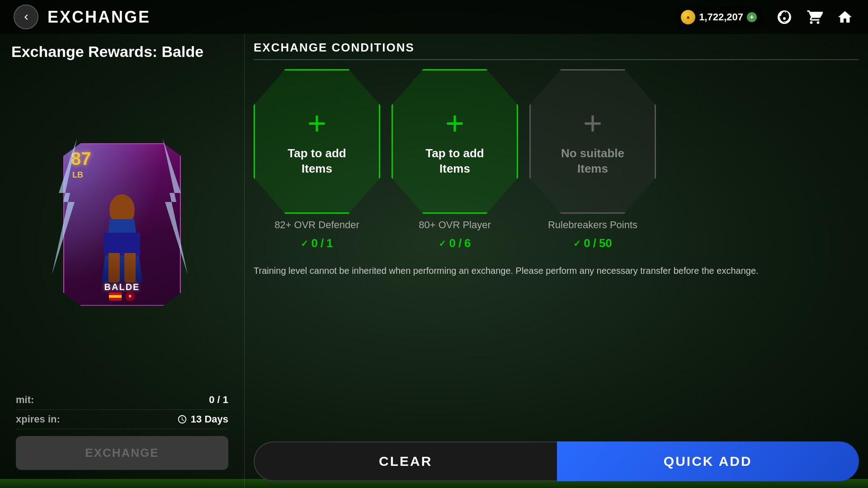 The image size is (868, 488). I want to click on slot-progress-sep-3: /, so click(595, 243).